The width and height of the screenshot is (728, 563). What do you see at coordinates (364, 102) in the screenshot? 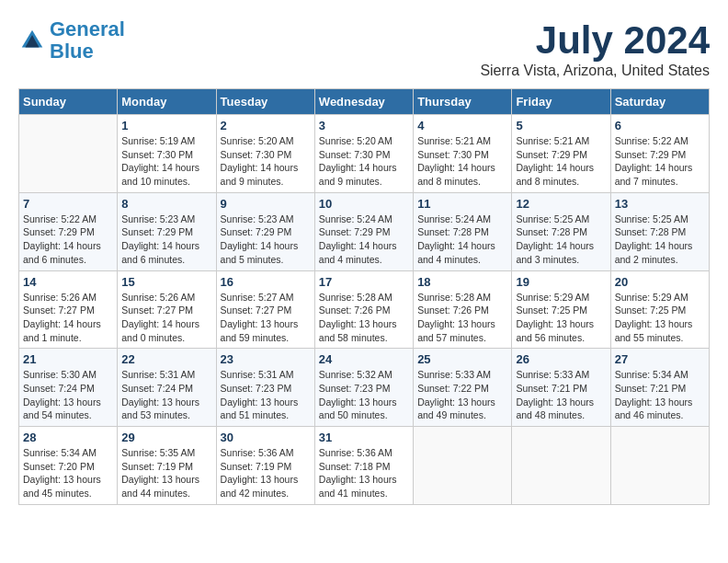
I see `header-cell-wednesday: Wednesday` at bounding box center [364, 102].